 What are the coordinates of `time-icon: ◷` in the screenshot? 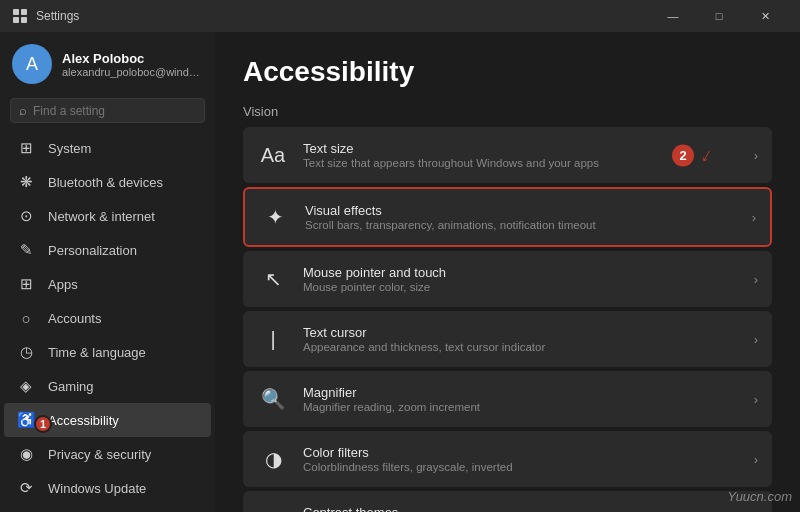 It's located at (26, 352).